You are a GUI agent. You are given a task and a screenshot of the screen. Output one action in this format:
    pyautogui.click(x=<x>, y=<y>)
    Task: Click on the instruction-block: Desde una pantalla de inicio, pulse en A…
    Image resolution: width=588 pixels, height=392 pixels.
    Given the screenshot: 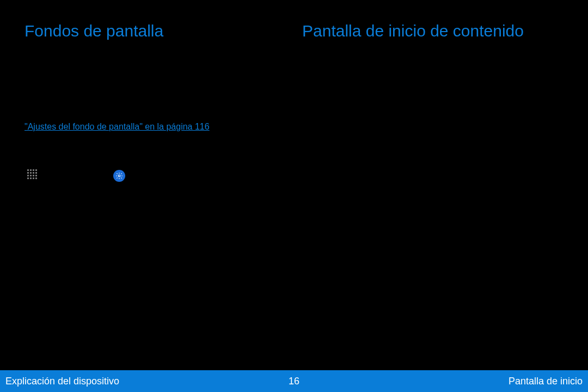 What is the action you would take?
    pyautogui.click(x=155, y=167)
    